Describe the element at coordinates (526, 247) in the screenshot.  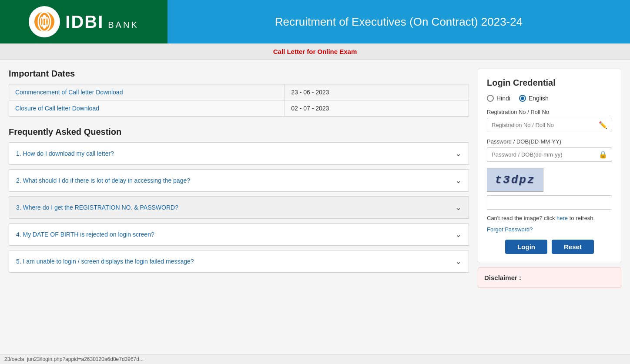
I see `login-button: Login` at that location.